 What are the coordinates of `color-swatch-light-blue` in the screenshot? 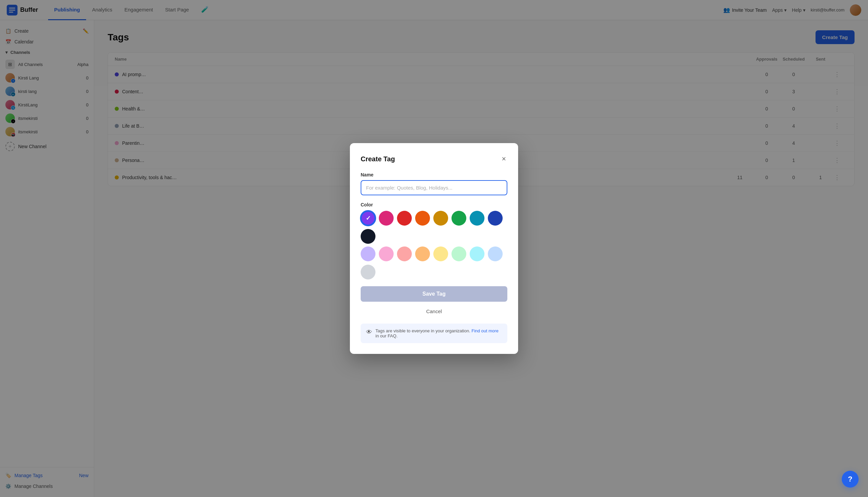 It's located at (495, 254).